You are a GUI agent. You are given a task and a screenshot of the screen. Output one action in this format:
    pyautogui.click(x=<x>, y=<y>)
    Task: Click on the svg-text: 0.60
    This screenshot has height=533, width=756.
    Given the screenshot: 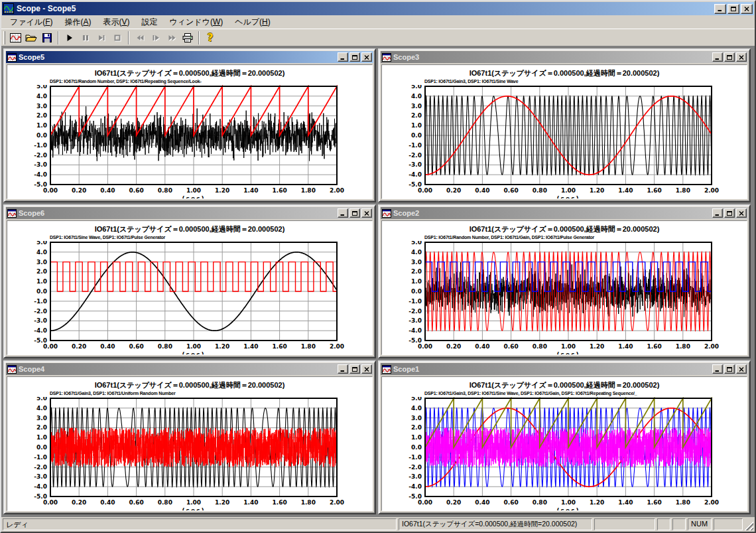 What is the action you would take?
    pyautogui.click(x=136, y=502)
    